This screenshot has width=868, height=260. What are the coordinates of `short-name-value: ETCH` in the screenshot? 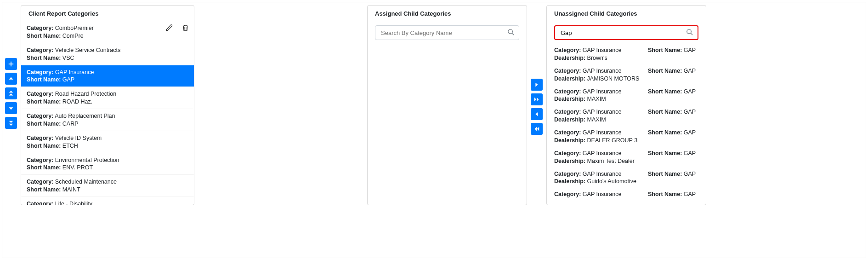 It's located at (70, 146).